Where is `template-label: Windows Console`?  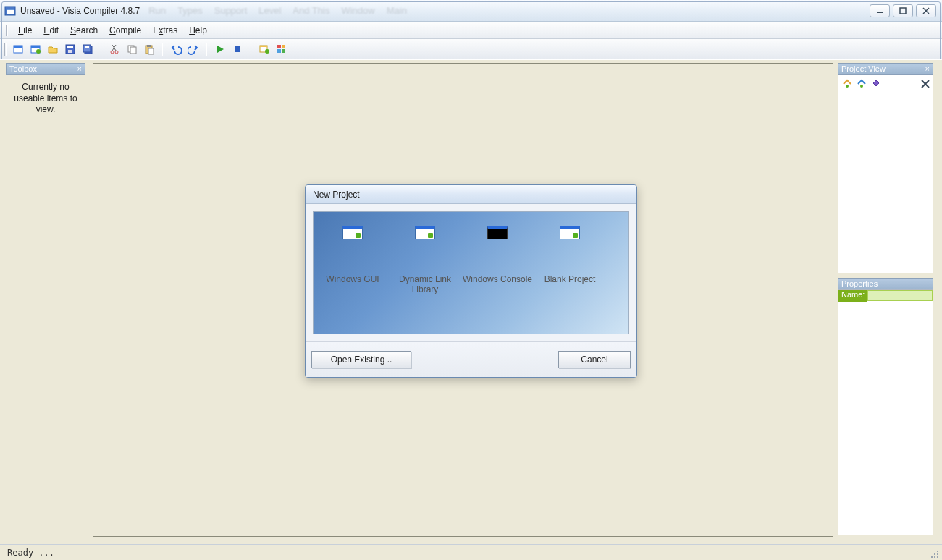
template-label: Windows Console is located at coordinates (497, 279).